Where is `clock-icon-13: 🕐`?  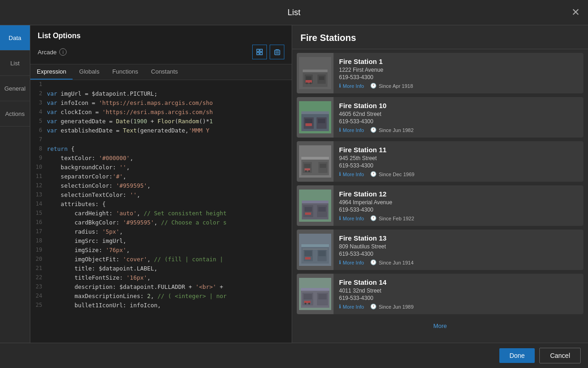 clock-icon-13: 🕐 is located at coordinates (373, 262).